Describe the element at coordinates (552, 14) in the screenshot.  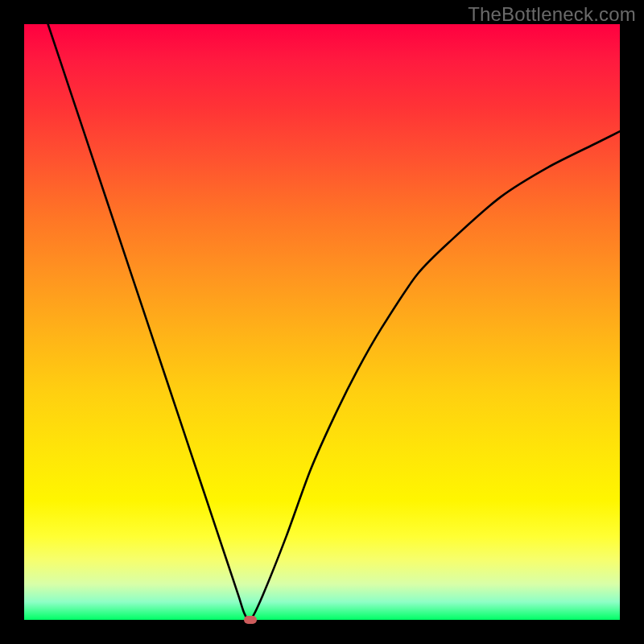
I see `watermark-text: TheBottleneck.com` at that location.